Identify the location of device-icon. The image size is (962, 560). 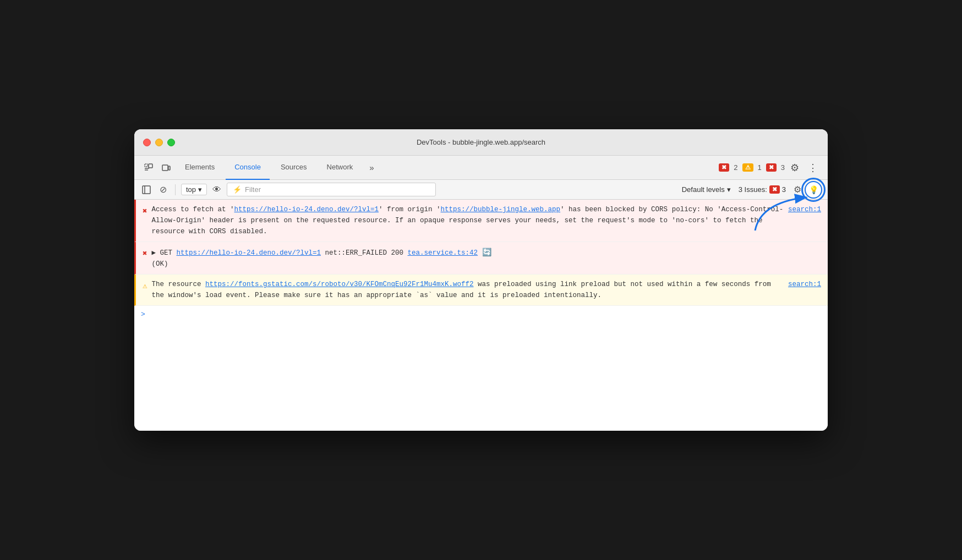
(166, 168).